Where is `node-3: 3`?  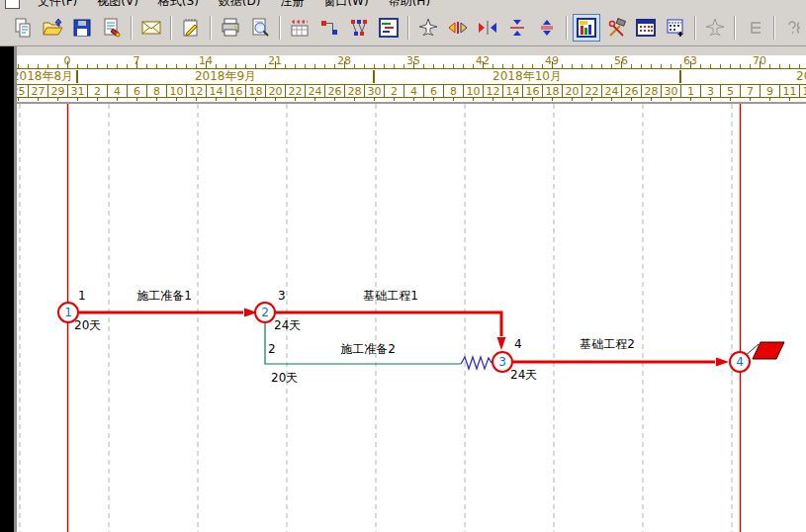
node-3: 3 is located at coordinates (502, 362).